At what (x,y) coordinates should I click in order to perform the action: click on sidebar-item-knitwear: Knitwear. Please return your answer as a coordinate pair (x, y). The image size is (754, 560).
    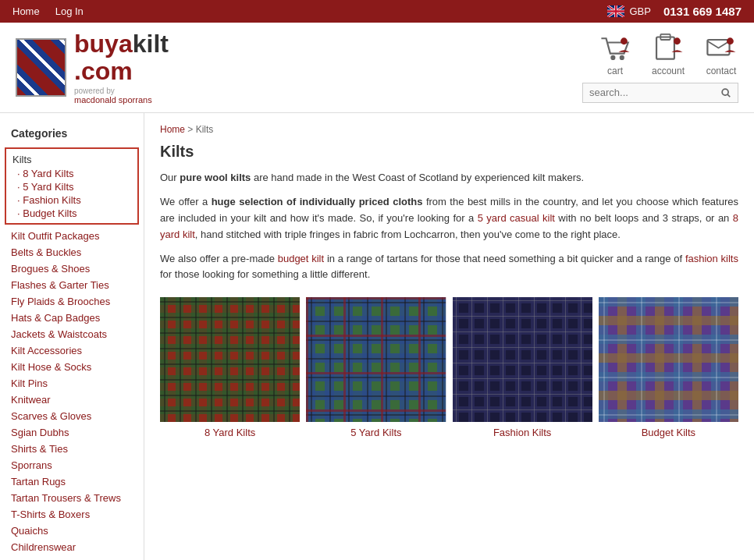
    Looking at the image, I should click on (72, 399).